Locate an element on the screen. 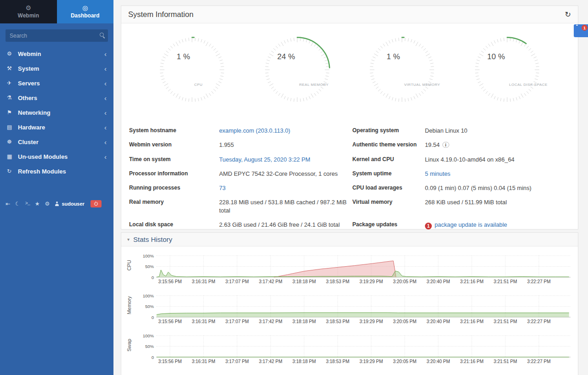  terminal-icon: >_ is located at coordinates (28, 204).